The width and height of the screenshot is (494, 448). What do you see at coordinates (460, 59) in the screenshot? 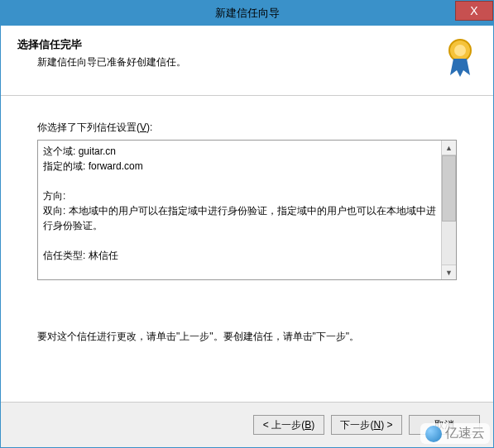
I see `award-ribbon-icon` at bounding box center [460, 59].